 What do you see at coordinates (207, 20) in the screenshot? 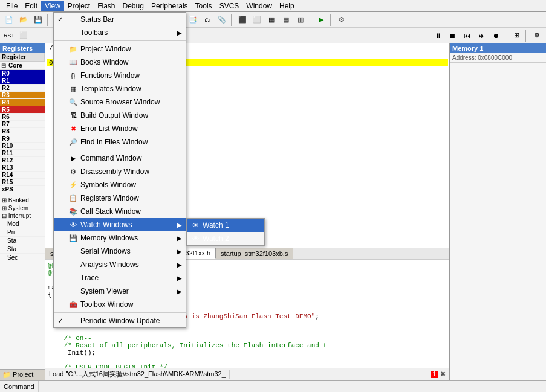
I see `tb-bookmark3: 🗂` at bounding box center [207, 20].